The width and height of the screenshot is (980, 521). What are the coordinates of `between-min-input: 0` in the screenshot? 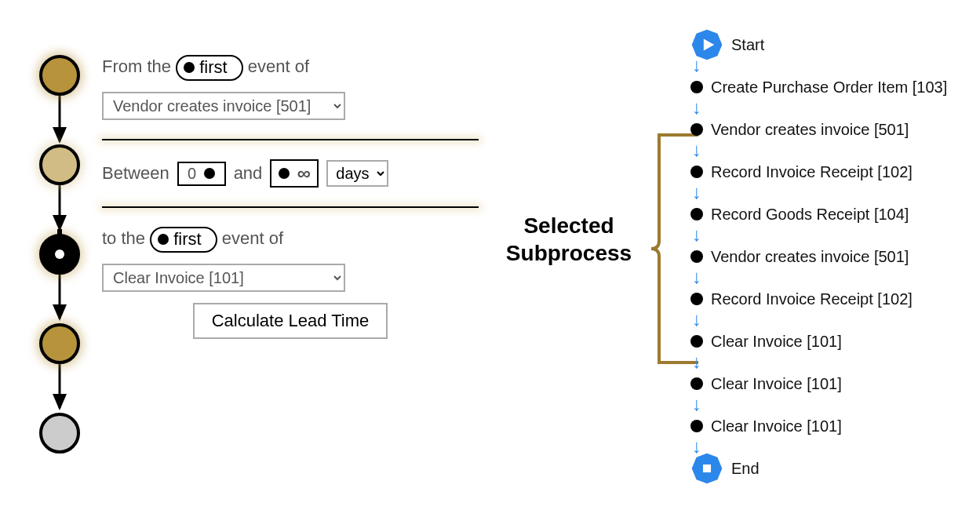 It's located at (202, 174).